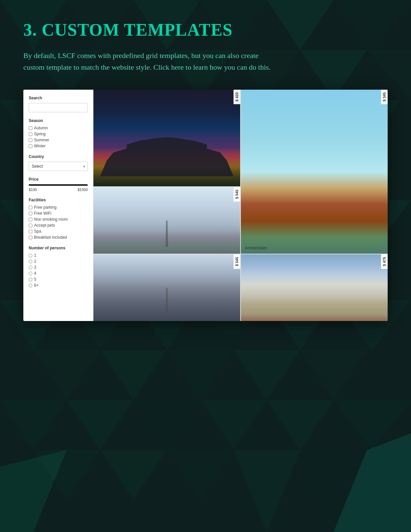 This screenshot has height=532, width=411. I want to click on persons-6plus: 6+, so click(58, 285).